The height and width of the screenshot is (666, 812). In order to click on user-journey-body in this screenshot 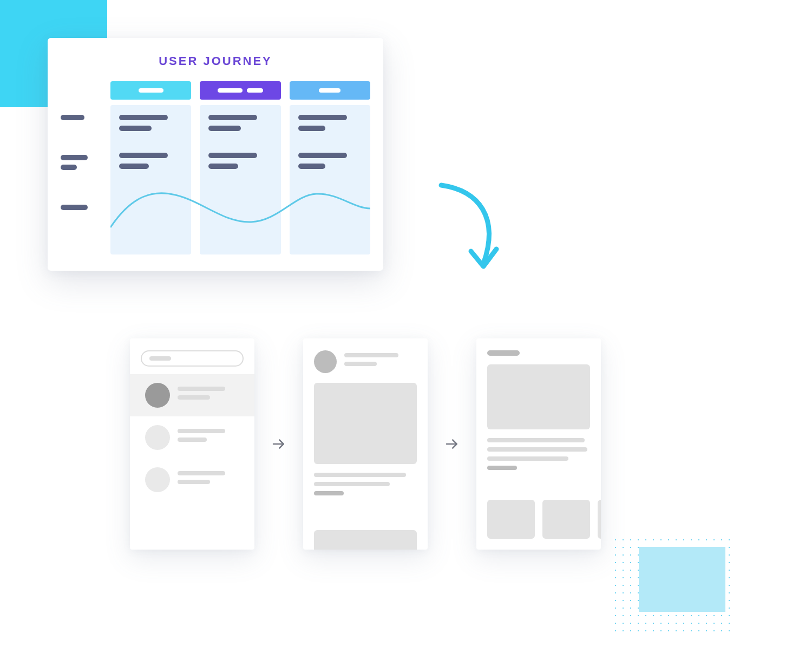, I will do `click(215, 168)`.